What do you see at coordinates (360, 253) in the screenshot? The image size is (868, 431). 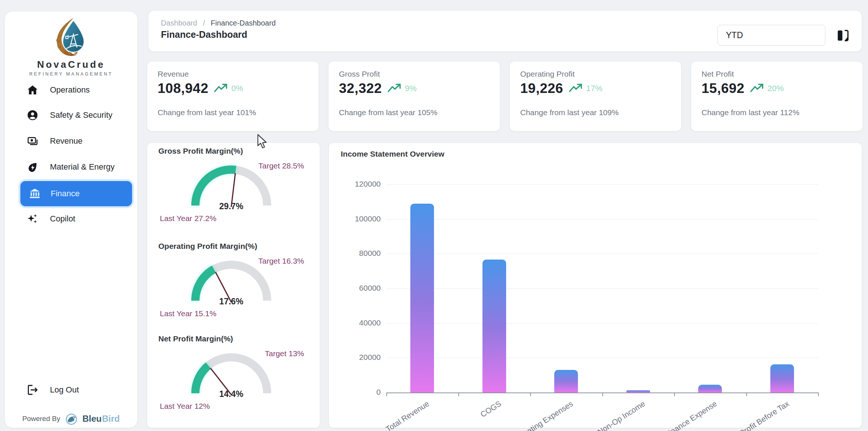 I see `y-axis-tick-label: 80000` at bounding box center [360, 253].